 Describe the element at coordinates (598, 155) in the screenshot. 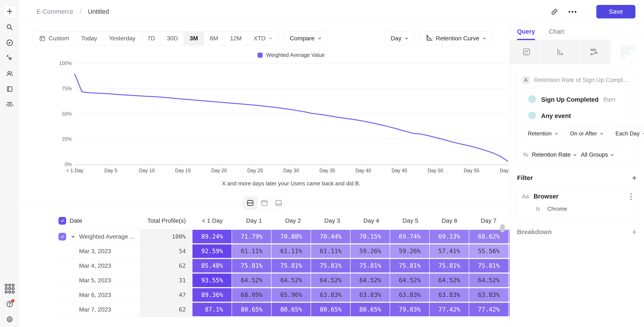

I see `groups-dropdown: All Groups` at that location.